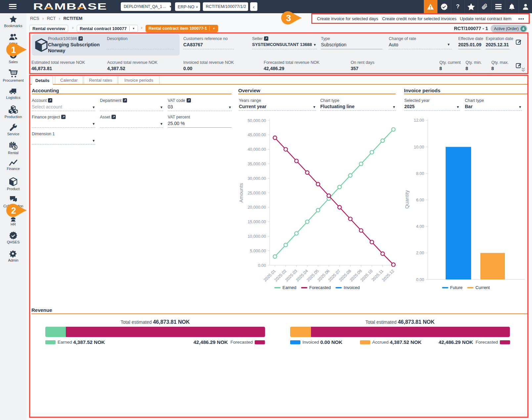  What do you see at coordinates (70, 7) in the screenshot?
I see `svg-text: RAMBASE` at bounding box center [70, 7].